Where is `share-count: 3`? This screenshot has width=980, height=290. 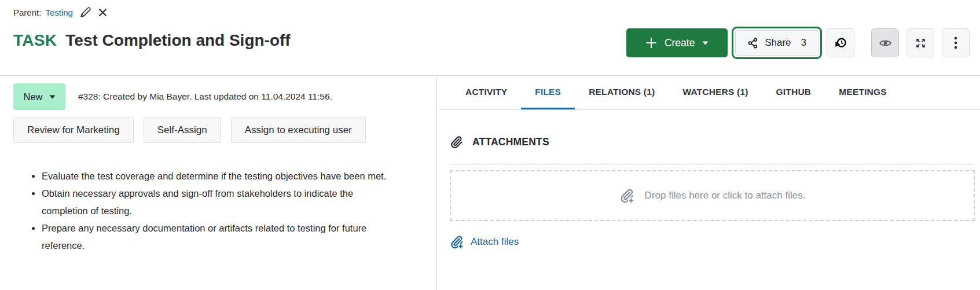 share-count: 3 is located at coordinates (803, 43).